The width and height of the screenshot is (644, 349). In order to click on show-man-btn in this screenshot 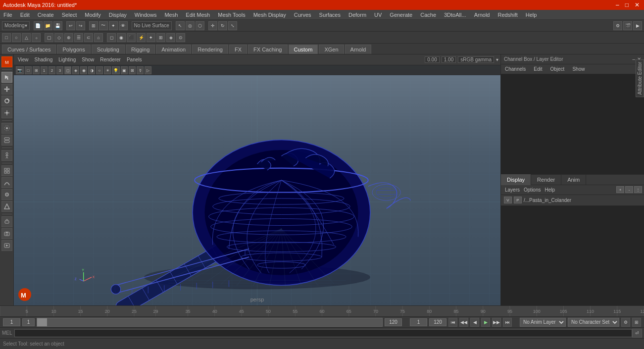, I will do `click(7, 155)`.